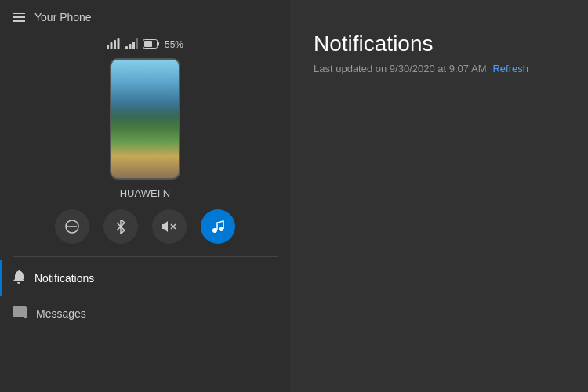 This screenshot has height=392, width=588. Describe the element at coordinates (114, 45) in the screenshot. I see `wifi-icon` at that location.